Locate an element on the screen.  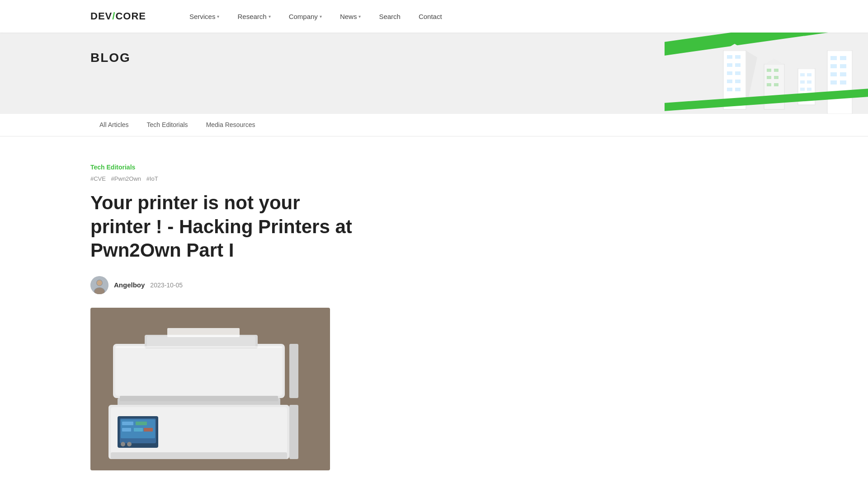
buildings-svg is located at coordinates (766, 73).